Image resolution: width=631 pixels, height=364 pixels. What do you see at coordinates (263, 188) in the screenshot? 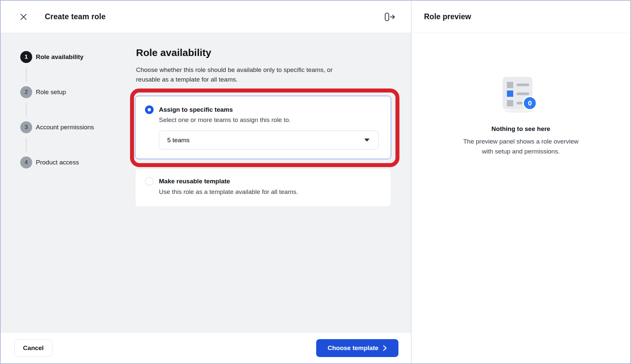
I see `option-make-reusable-template: Make reusable template Use this role as …` at bounding box center [263, 188].